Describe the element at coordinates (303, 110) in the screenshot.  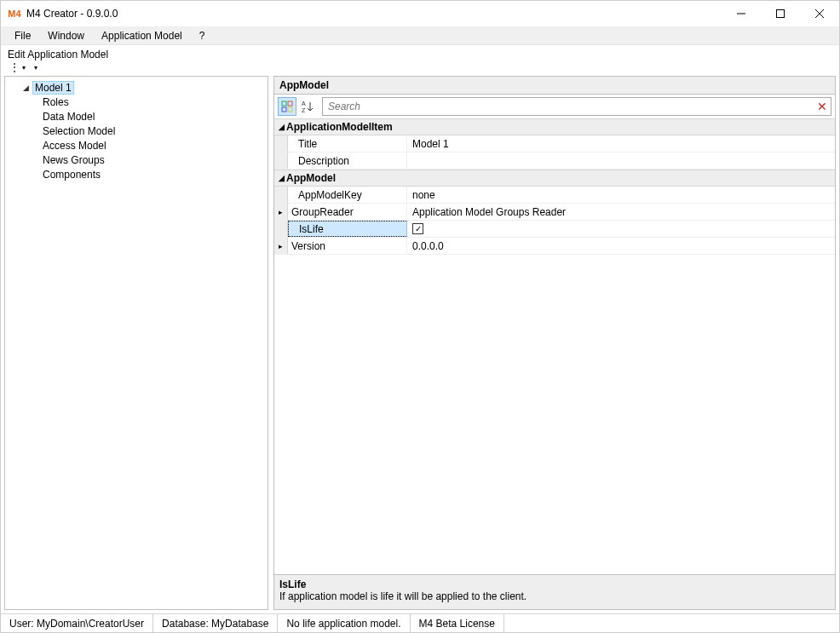
I see `svg-text: Z` at that location.